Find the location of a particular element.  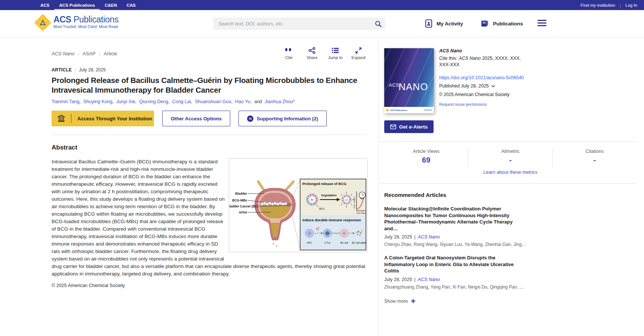

author-link: Cong Lai, is located at coordinates (182, 102).